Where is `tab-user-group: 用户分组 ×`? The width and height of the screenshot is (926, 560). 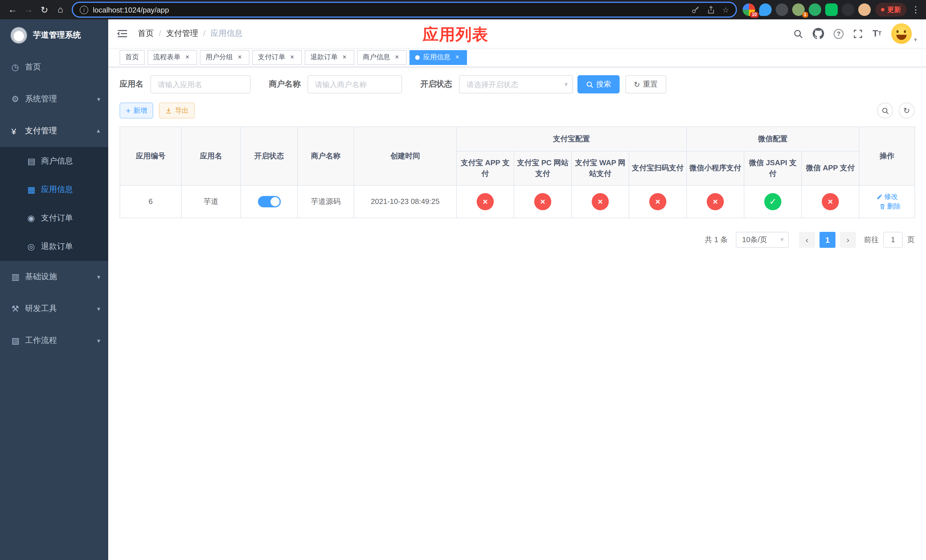 tab-user-group: 用户分组 × is located at coordinates (225, 57).